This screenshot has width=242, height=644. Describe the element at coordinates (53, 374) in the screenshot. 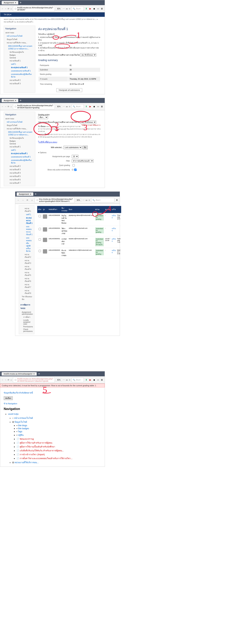

I see `tab-bar: lms59.rmutsv.ac.th/mod/assign/vi× +` at that location.